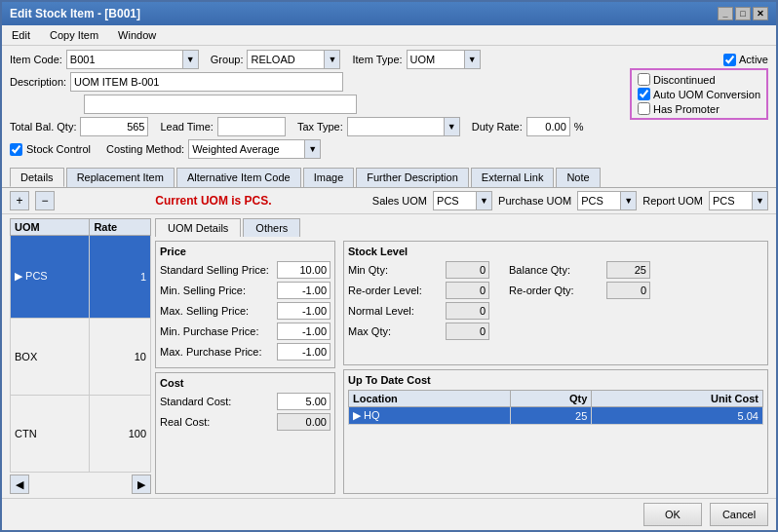  I want to click on tab-alternative-item-code: Alternative Item Code, so click(239, 177).